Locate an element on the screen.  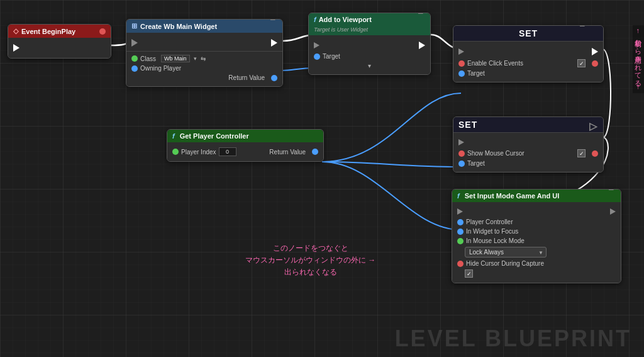
annotation-center-text: このノードをつなぐとマウスカーソルがウィンドウの外に →出られなくなる is located at coordinates (311, 260).